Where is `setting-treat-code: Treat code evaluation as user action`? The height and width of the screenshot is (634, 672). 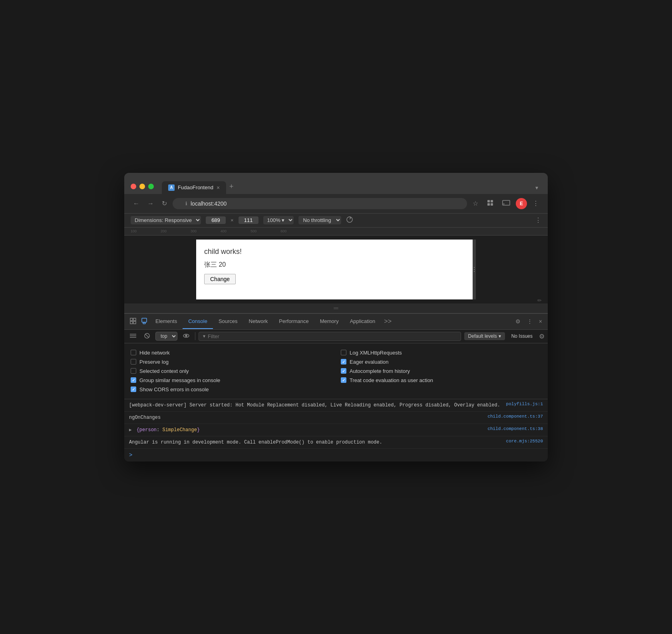 setting-treat-code: Treat code evaluation as user action is located at coordinates (441, 380).